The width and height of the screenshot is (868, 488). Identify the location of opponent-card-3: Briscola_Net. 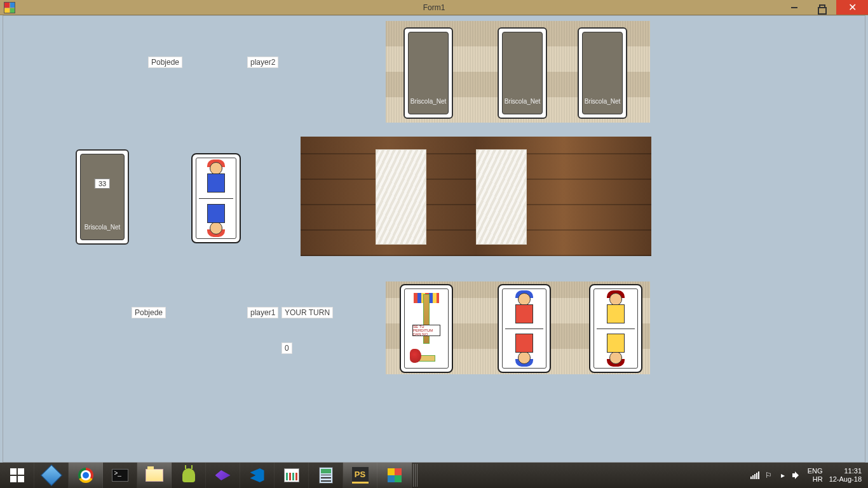
(602, 73).